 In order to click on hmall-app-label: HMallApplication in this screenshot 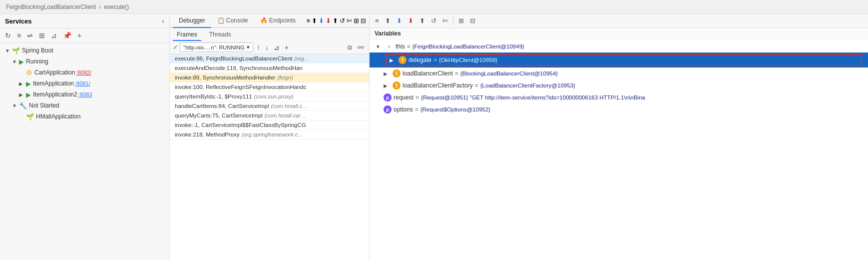, I will do `click(58, 116)`.